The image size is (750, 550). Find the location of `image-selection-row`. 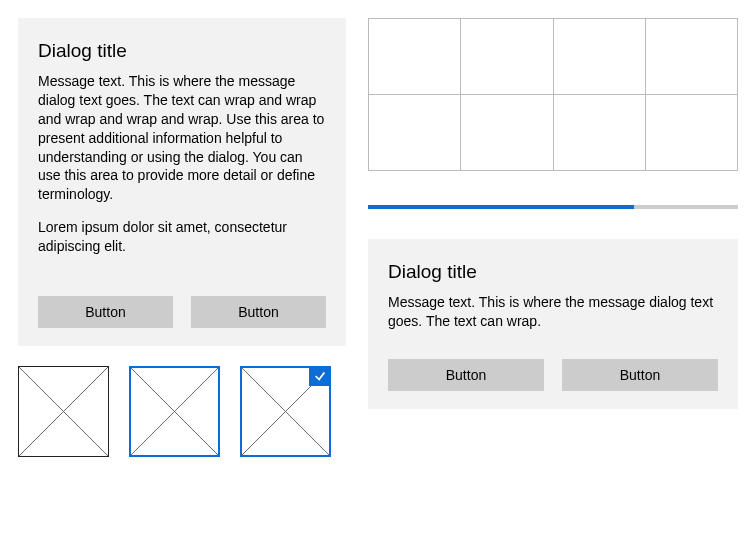

image-selection-row is located at coordinates (182, 412).